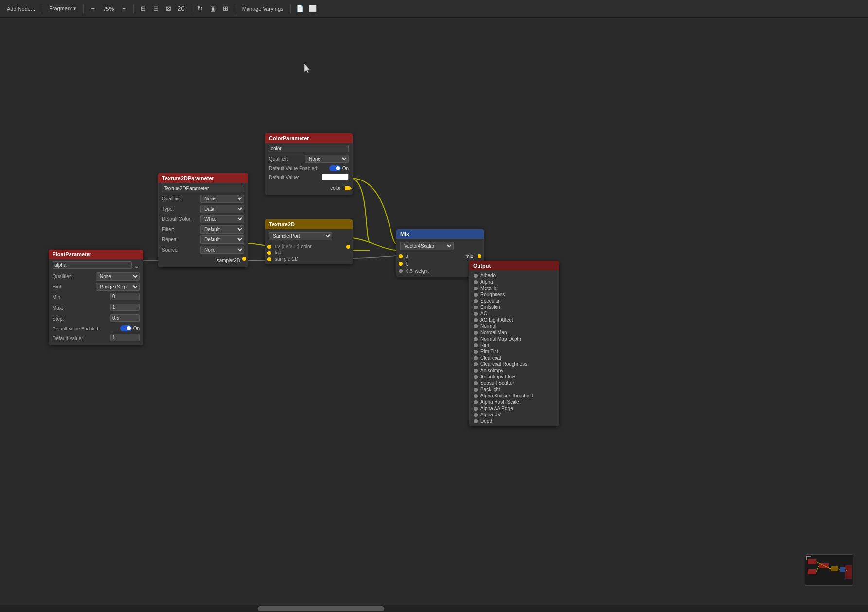 The height and width of the screenshot is (612, 868). Describe the element at coordinates (286, 177) in the screenshot. I see `default-value-label: Default Value:` at that location.